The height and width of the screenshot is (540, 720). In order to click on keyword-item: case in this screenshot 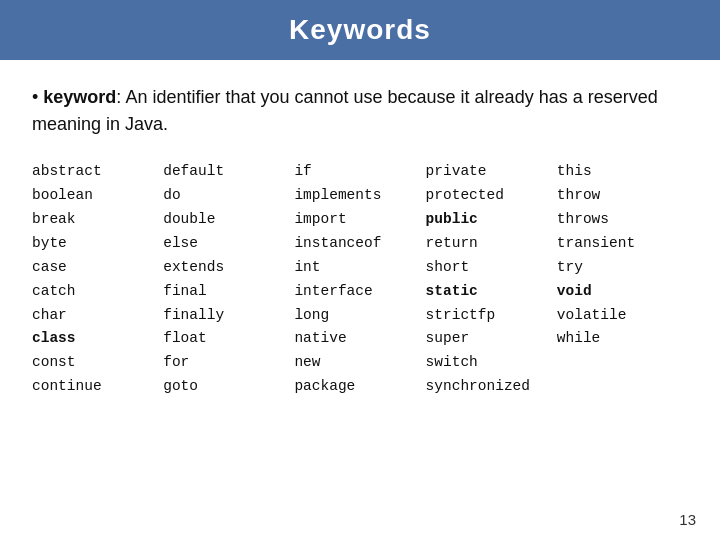, I will do `click(98, 268)`.